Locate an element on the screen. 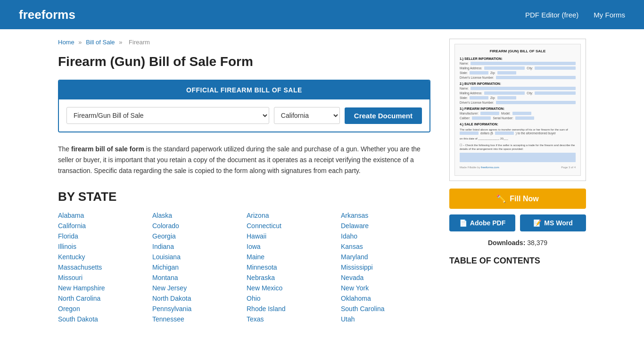 The image size is (644, 362). state-link: Minnesota is located at coordinates (291, 267).